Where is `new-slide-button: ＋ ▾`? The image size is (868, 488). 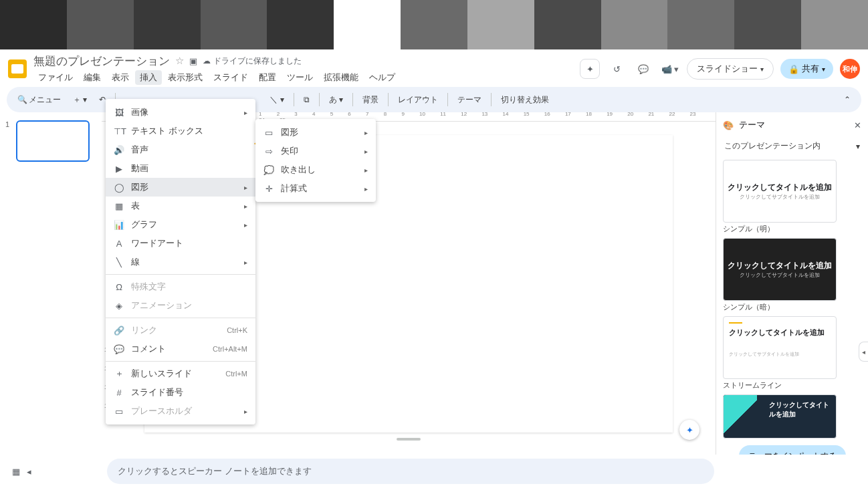
new-slide-button: ＋ ▾ is located at coordinates (80, 100).